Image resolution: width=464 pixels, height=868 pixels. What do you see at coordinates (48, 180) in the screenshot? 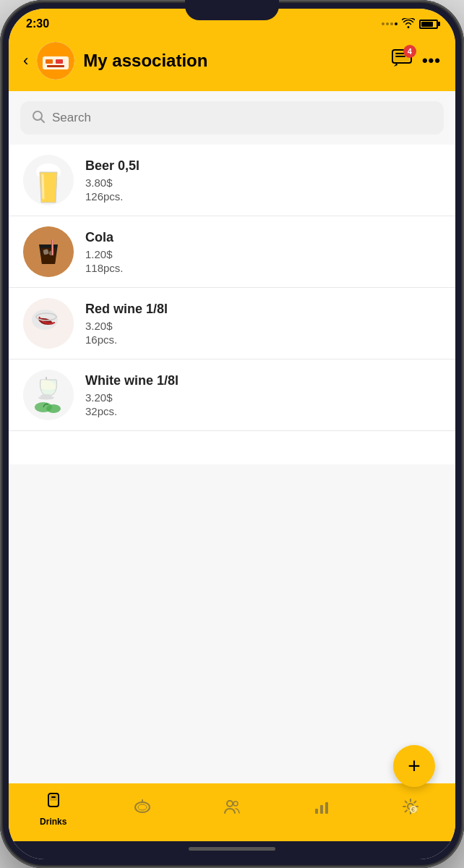
I see `item-image-beer` at bounding box center [48, 180].